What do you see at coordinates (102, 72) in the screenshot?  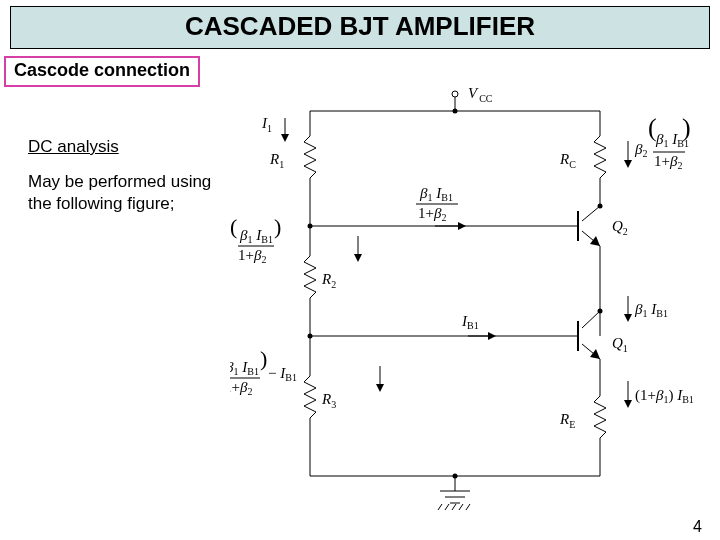 I see `subtitle-box: Cascode connection` at bounding box center [102, 72].